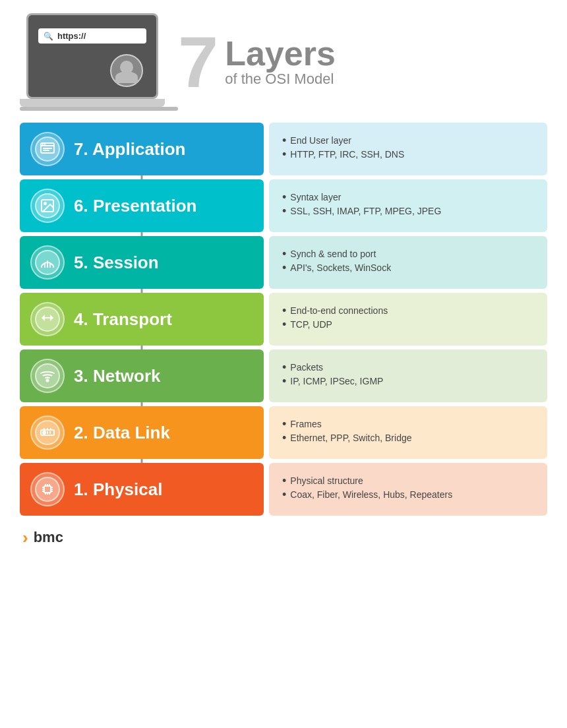  What do you see at coordinates (408, 154) in the screenshot?
I see `layer-bullet2-7: HTTP, FTP, IRC, SSH, DNS` at bounding box center [408, 154].